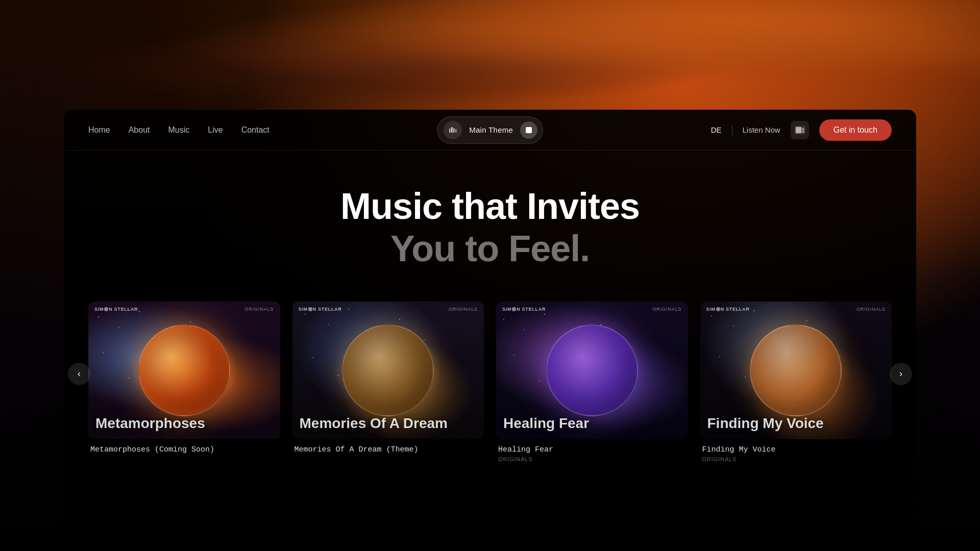 This screenshot has height=551, width=980. Describe the element at coordinates (592, 370) in the screenshot. I see `album-art-healing-fear: SIMN STELLAR ORIGINALS Healing Fear` at that location.